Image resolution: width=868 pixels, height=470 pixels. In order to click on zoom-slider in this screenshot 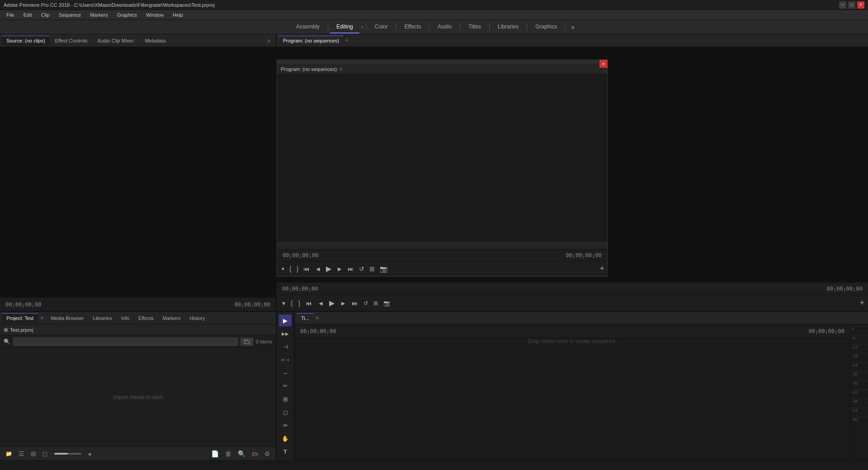, I will do `click(68, 454)`.